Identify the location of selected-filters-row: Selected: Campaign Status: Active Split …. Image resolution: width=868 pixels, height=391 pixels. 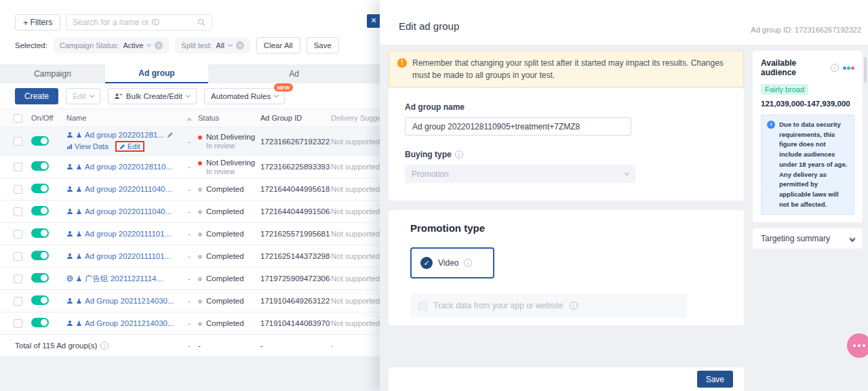
(177, 45).